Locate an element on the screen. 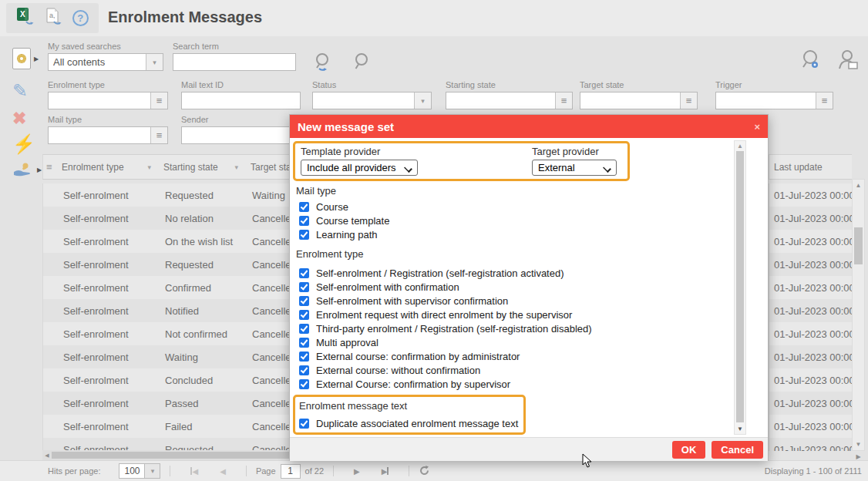  divider is located at coordinates (333, 471).